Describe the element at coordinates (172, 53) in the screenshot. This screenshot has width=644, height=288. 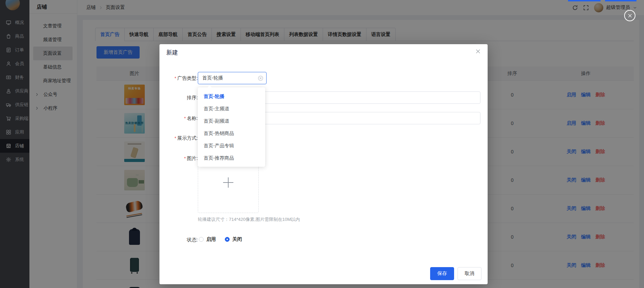
I see `modal-title: 新建` at that location.